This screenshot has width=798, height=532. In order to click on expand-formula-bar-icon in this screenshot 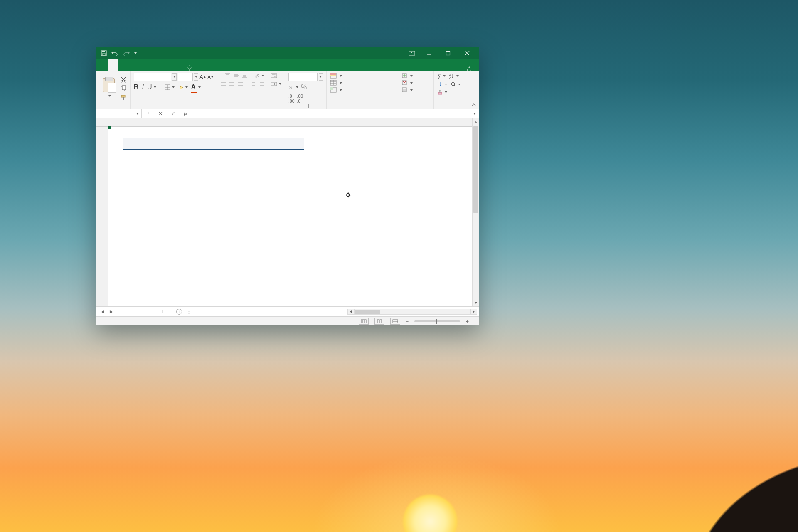, I will do `click(474, 114)`.